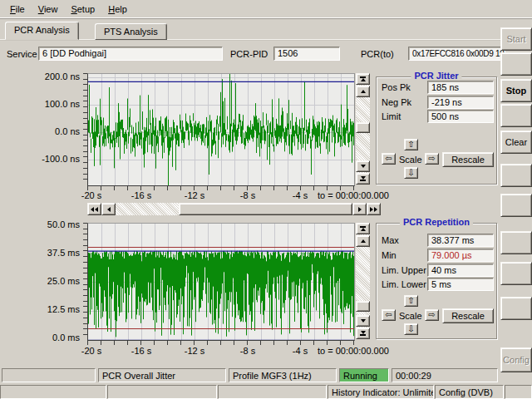 The width and height of the screenshot is (532, 399). Describe the element at coordinates (22, 54) in the screenshot. I see `service-label: Service` at that location.